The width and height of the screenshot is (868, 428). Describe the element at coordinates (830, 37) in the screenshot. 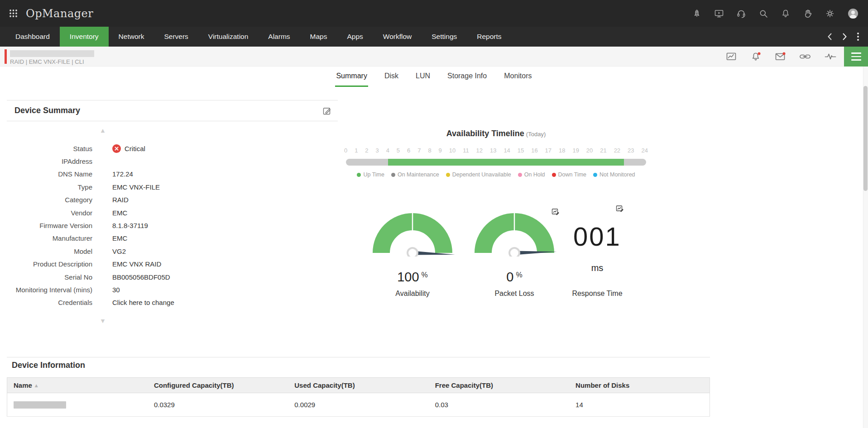

I see `nav-scroll-left-icon` at that location.